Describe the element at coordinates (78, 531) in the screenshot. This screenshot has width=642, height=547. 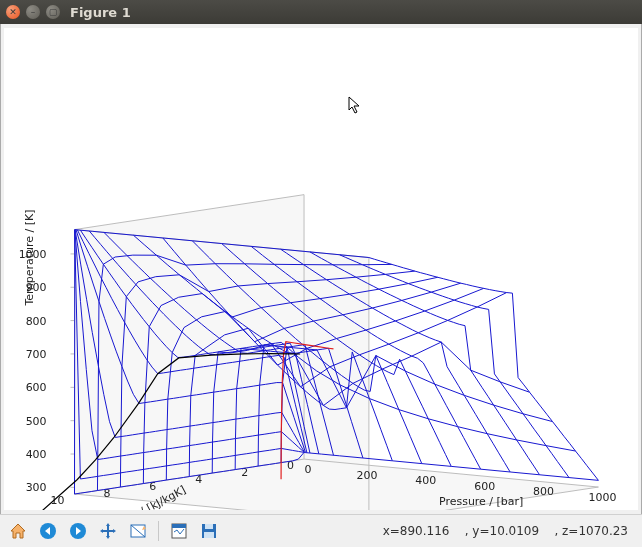
I see `forward-button` at that location.